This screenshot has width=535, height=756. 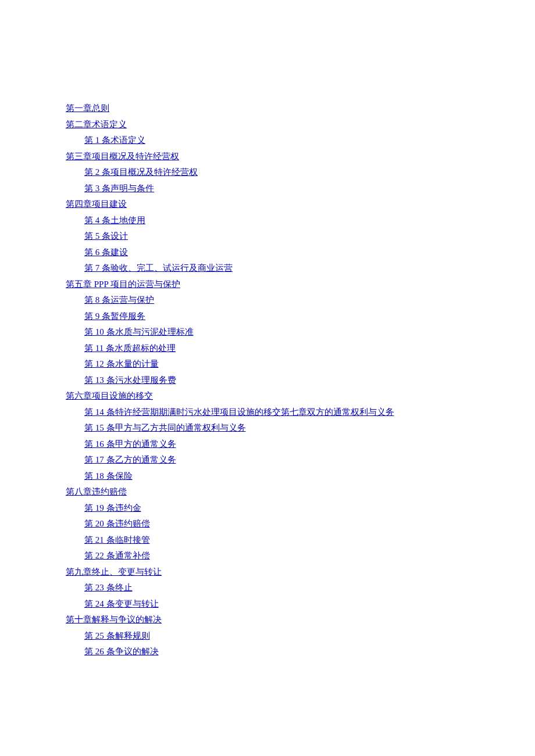 What do you see at coordinates (141, 172) in the screenshot?
I see `section-link: 第 2 条项目概况及特许经营权` at bounding box center [141, 172].